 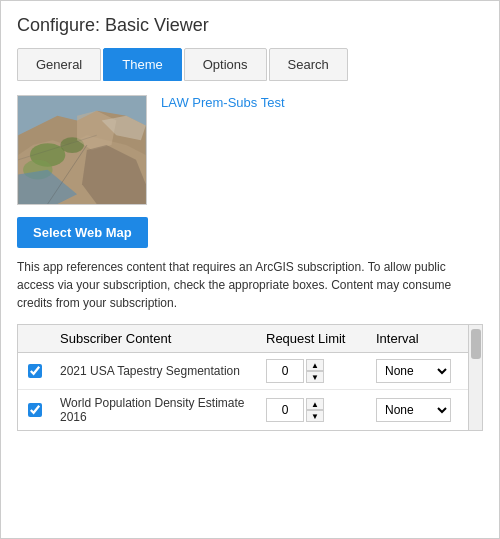 I want to click on tabs-bar: General Theme Options Search, so click(x=250, y=64).